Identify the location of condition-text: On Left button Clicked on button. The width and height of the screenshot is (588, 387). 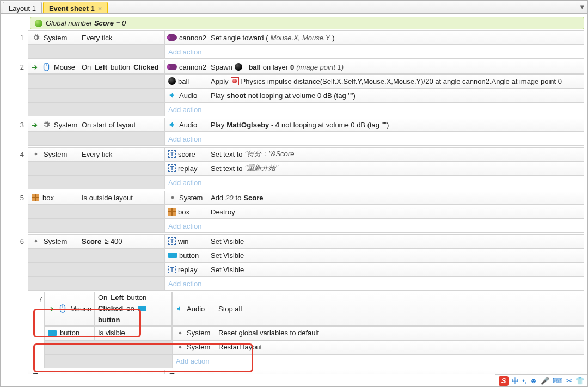
(133, 309).